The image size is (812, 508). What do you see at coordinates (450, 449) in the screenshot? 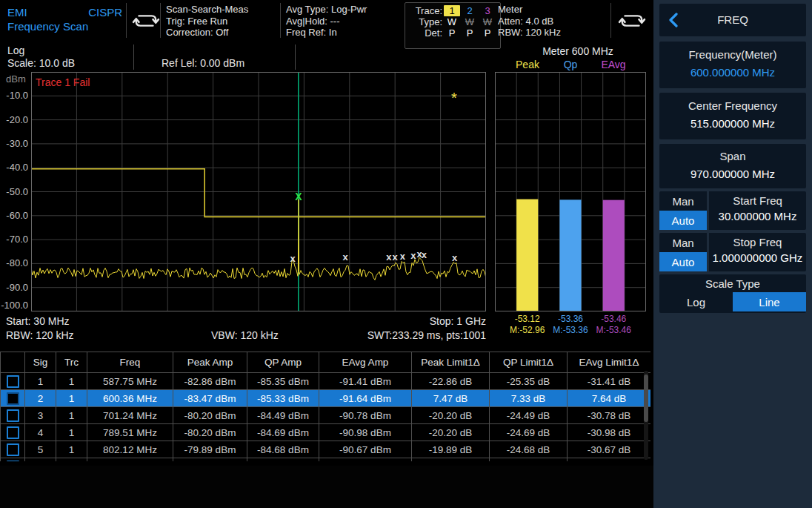
I see `table-cell: -19.89 dB` at bounding box center [450, 449].